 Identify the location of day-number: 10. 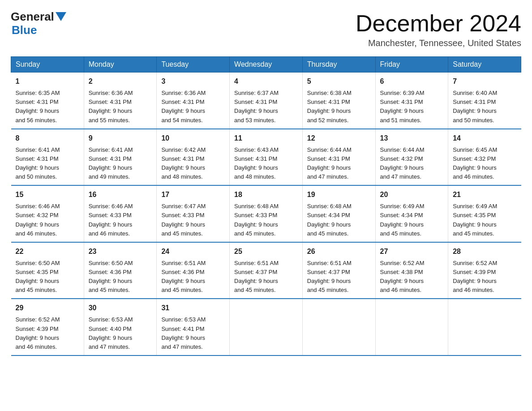
(193, 138).